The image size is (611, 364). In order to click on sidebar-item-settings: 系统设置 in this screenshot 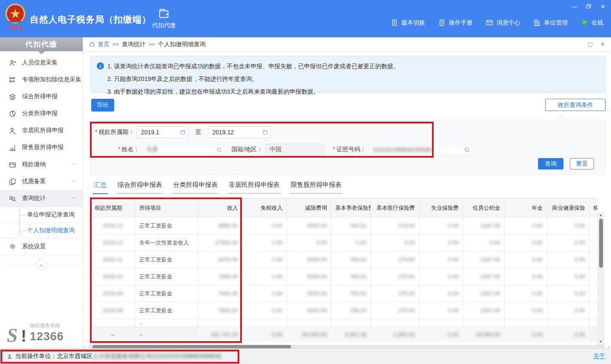, I will do `click(42, 247)`.